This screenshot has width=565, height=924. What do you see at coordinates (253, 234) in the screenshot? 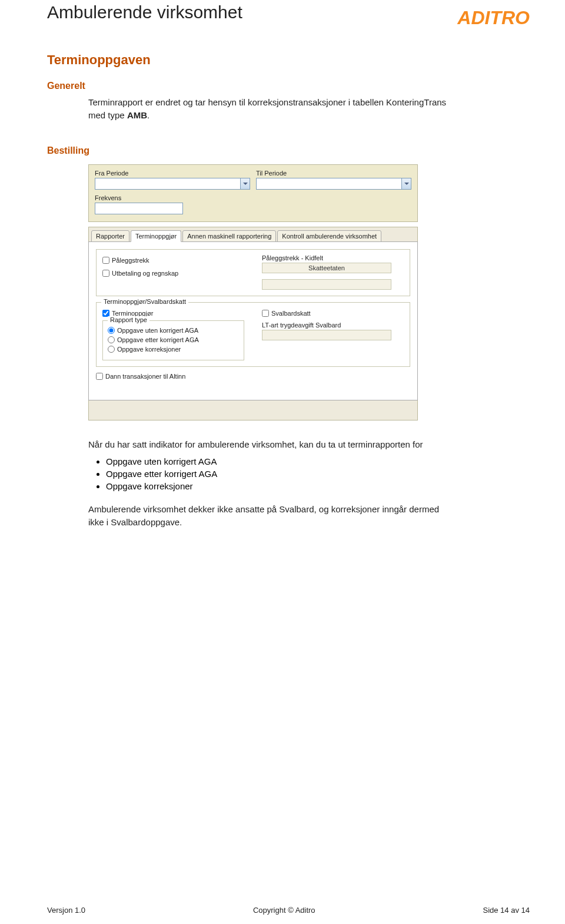
I see `tabstrip: Rapporter Terminoppgjør Annen maskinell …` at bounding box center [253, 234].